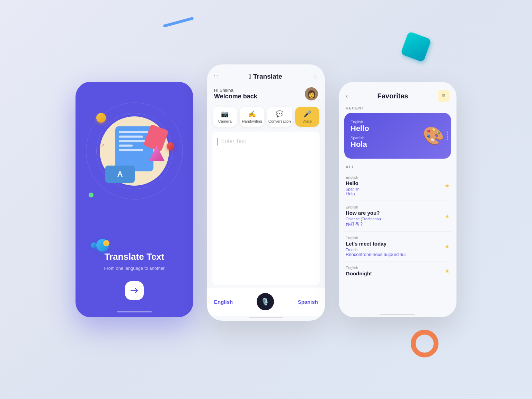  What do you see at coordinates (347, 96) in the screenshot?
I see `back-button: ‹` at bounding box center [347, 96].